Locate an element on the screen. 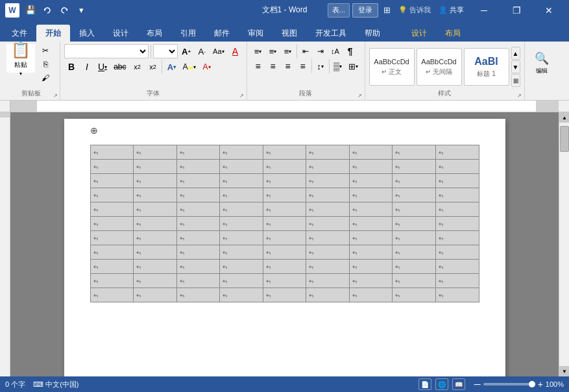 This screenshot has height=392, width=569. tab-table-design: 设计 is located at coordinates (419, 33).